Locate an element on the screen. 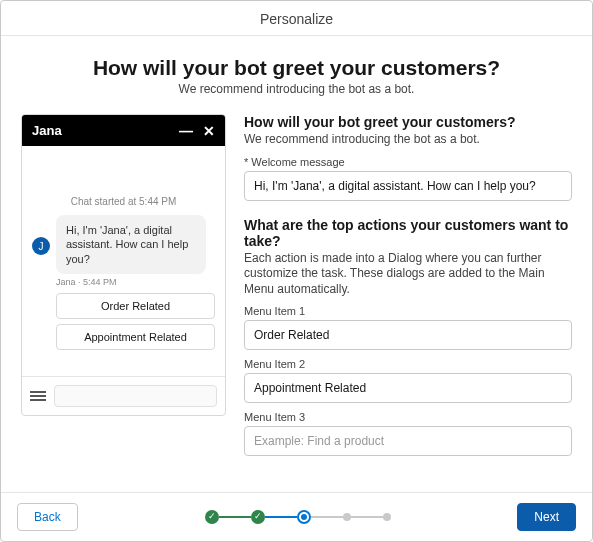 The width and height of the screenshot is (593, 542). chat-preview-header: Jana — ✕ is located at coordinates (124, 130).